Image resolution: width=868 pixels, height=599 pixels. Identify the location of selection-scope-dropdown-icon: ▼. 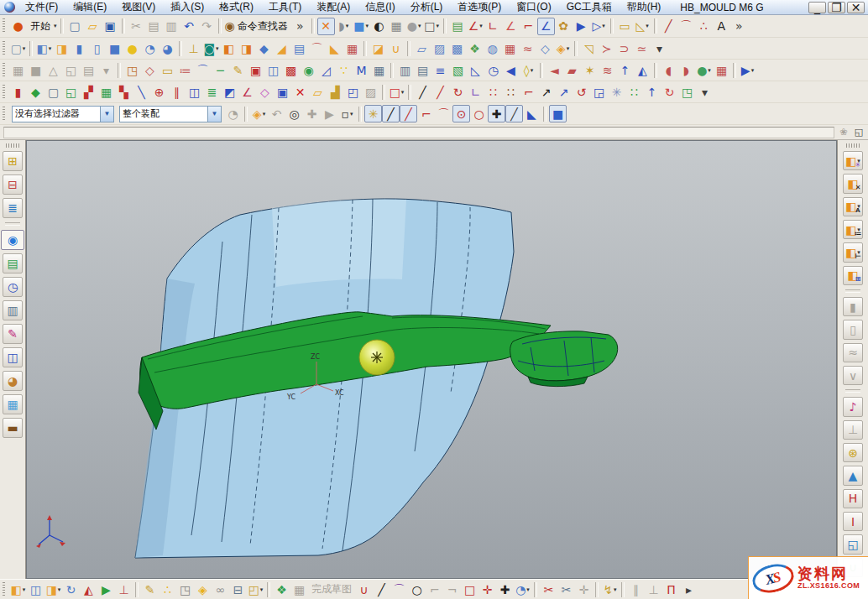
(214, 114).